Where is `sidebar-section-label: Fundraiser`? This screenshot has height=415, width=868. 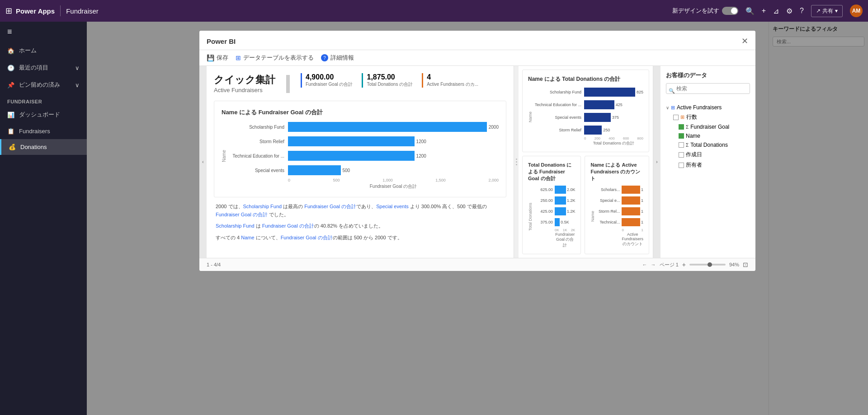
sidebar-section-label: Fundraiser is located at coordinates (43, 100).